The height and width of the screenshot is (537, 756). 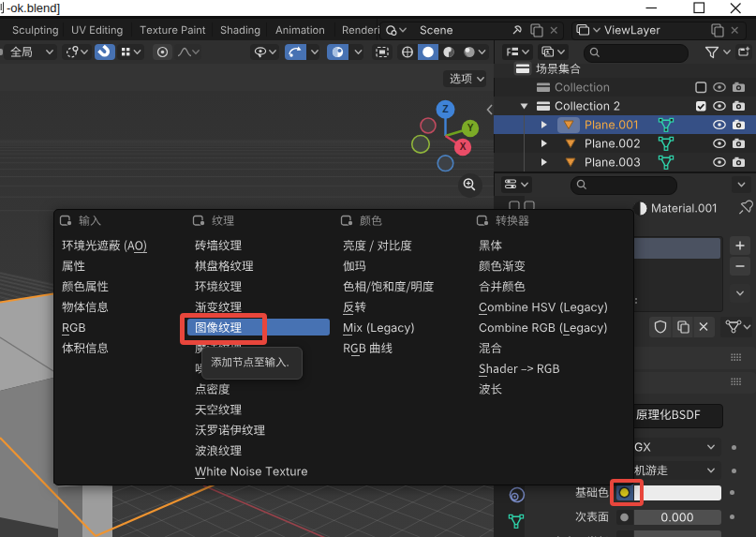 I want to click on svg-text: Z, so click(x=446, y=109).